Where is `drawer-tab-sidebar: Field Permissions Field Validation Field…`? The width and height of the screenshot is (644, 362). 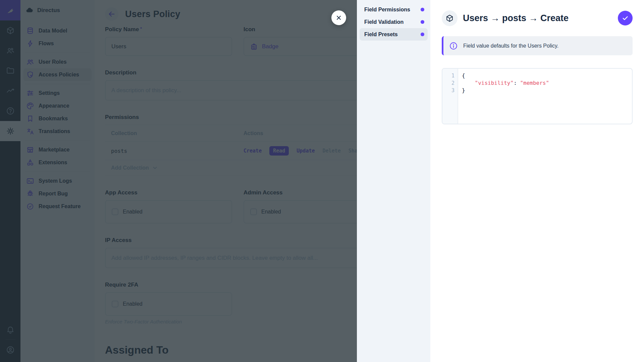
drawer-tab-sidebar: Field Permissions Field Validation Field… is located at coordinates (394, 181).